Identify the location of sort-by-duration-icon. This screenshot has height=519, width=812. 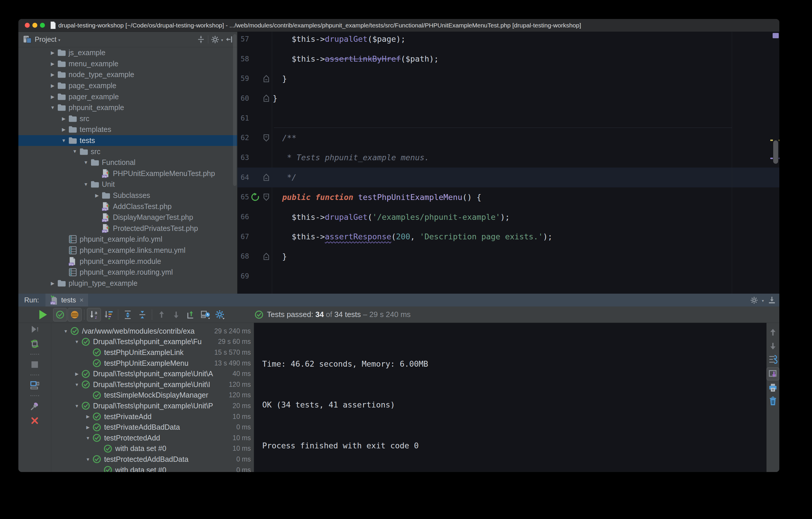
(109, 315).